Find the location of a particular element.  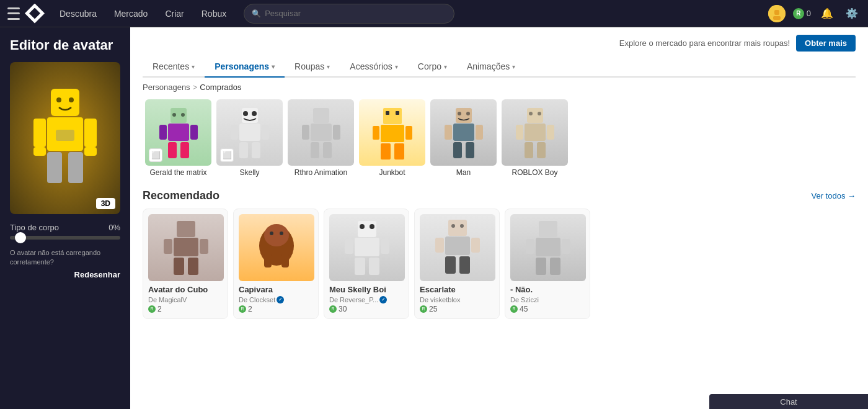

char-card-rthro: Rthro Animation is located at coordinates (321, 140).